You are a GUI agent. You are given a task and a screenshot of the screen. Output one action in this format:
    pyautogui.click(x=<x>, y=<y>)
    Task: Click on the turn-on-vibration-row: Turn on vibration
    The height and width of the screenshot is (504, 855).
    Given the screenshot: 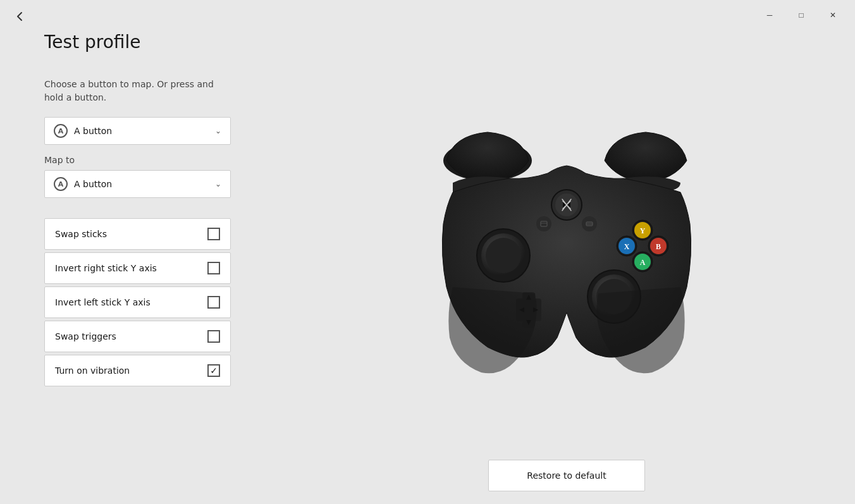 What is the action you would take?
    pyautogui.click(x=138, y=371)
    